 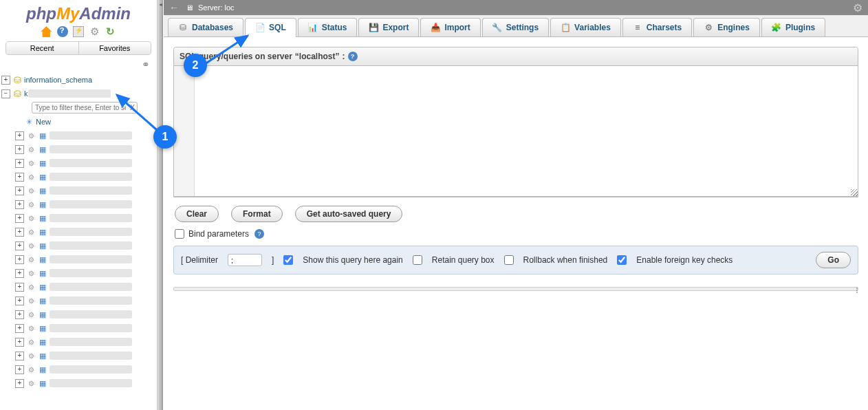 I want to click on tab-variables: Variables, so click(x=586, y=28).